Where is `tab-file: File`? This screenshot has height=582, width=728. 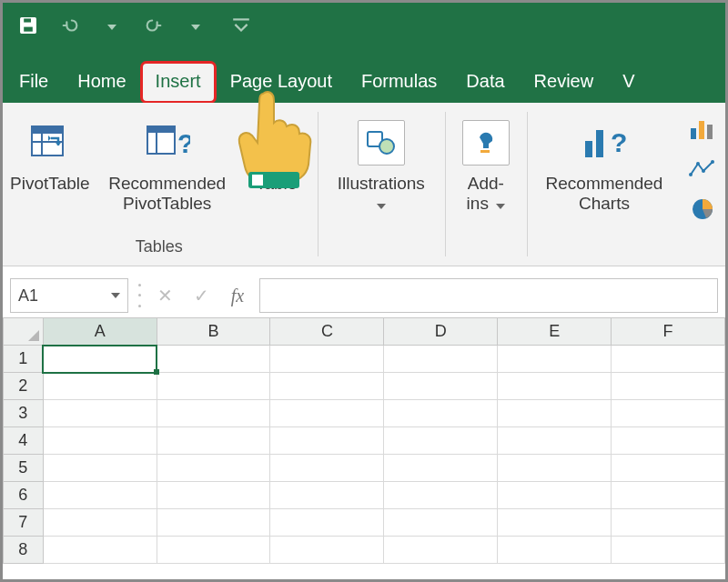
tab-file: File is located at coordinates (38, 82).